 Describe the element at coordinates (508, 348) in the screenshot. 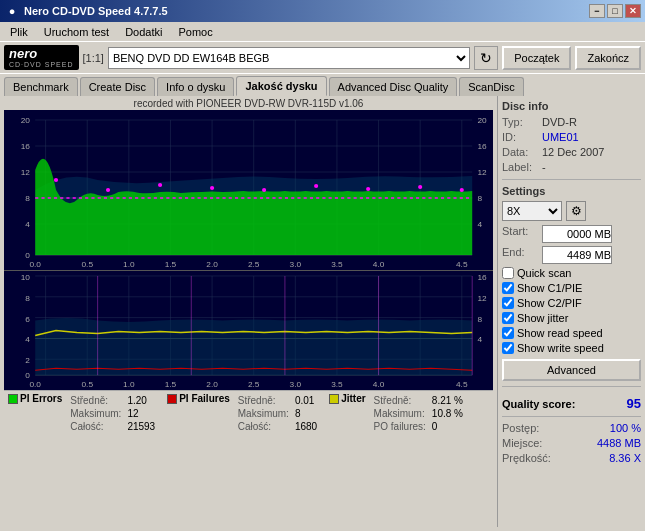

I see `show-write-checkbox` at that location.